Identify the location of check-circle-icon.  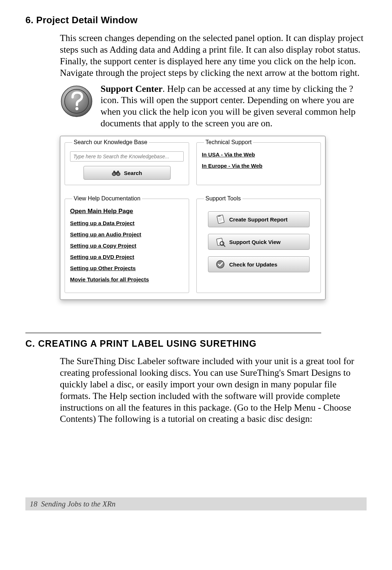
(220, 264).